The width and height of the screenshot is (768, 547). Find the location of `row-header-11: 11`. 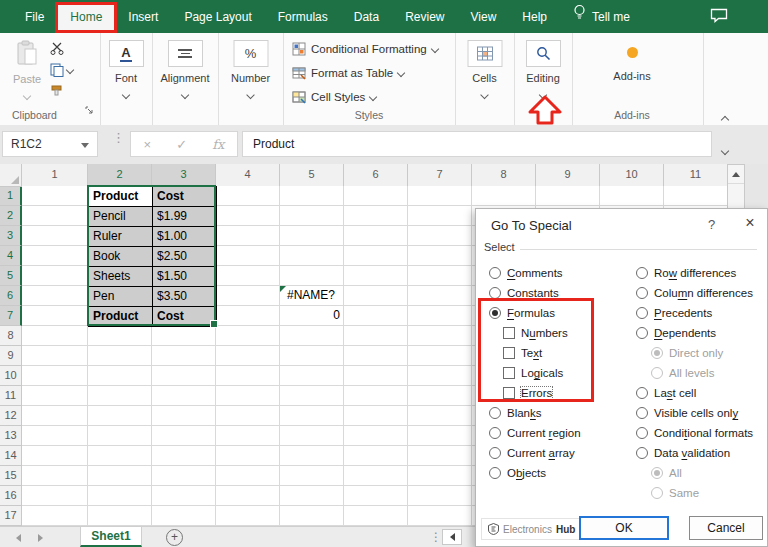

row-header-11: 11 is located at coordinates (11, 396).